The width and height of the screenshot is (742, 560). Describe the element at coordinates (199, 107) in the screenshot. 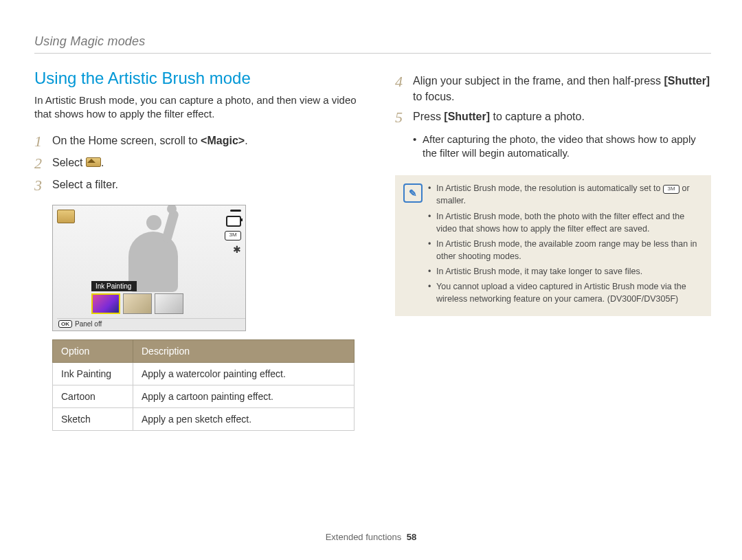

I see `intro-text: In Artistic Brush mode, you can capture …` at that location.